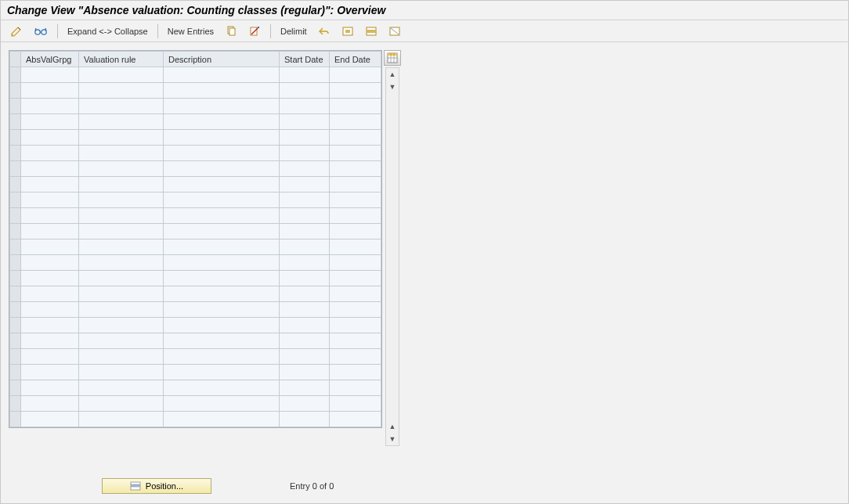  Describe the element at coordinates (356, 59) in the screenshot. I see `column-header-end-date: End Date` at that location.